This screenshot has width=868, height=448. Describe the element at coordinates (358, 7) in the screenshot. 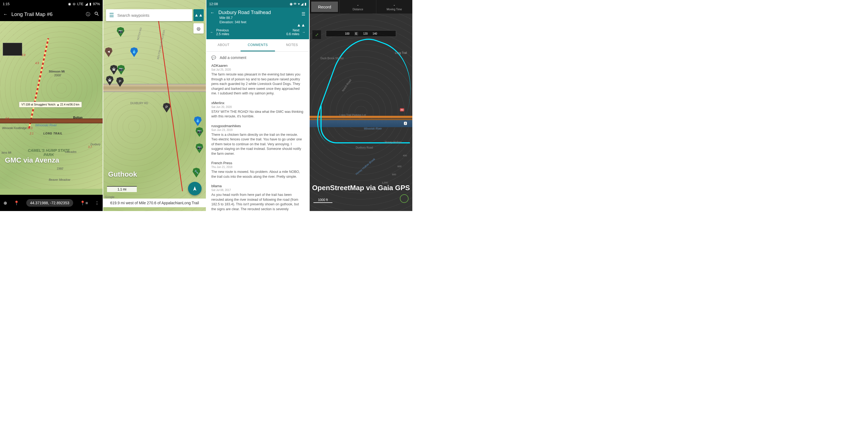

I see `stat-distance: - Distance` at that location.